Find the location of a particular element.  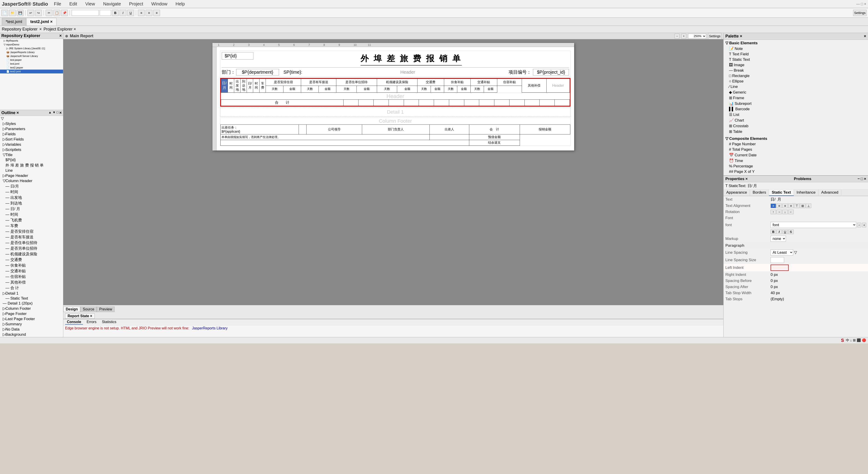

outline-colfooter: ▷ Column Footer is located at coordinates (32, 309).